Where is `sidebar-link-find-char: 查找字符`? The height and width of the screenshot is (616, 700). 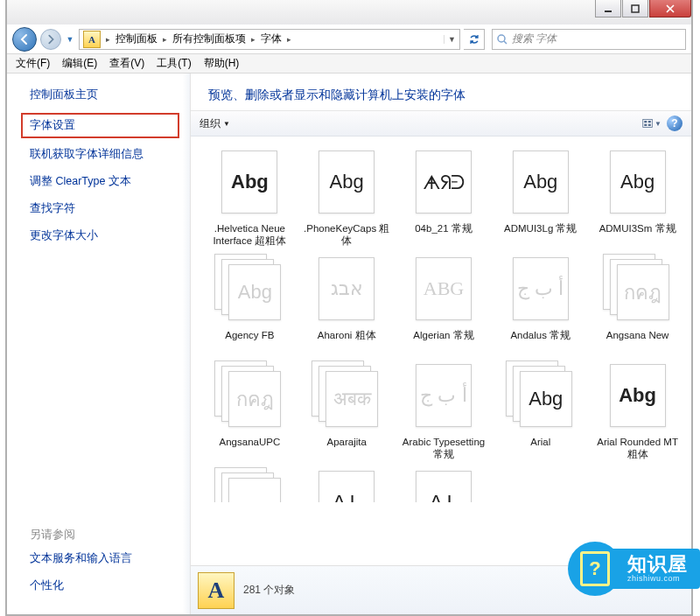 sidebar-link-find-char: 查找字符 is located at coordinates (105, 208).